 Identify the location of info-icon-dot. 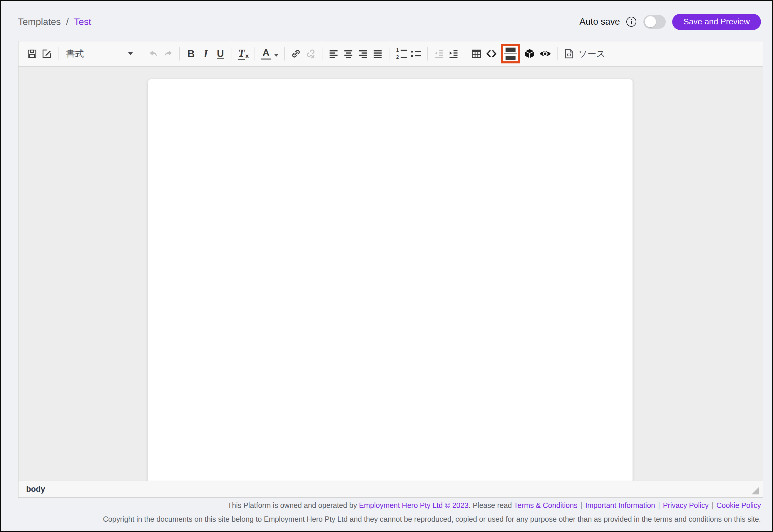
(631, 20).